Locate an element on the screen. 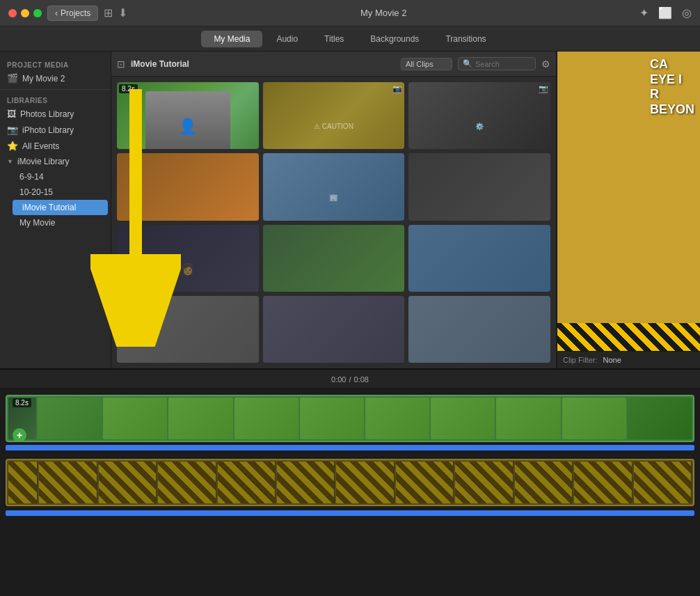 Image resolution: width=700 pixels, height=596 pixels. minimize-button is located at coordinates (25, 13).